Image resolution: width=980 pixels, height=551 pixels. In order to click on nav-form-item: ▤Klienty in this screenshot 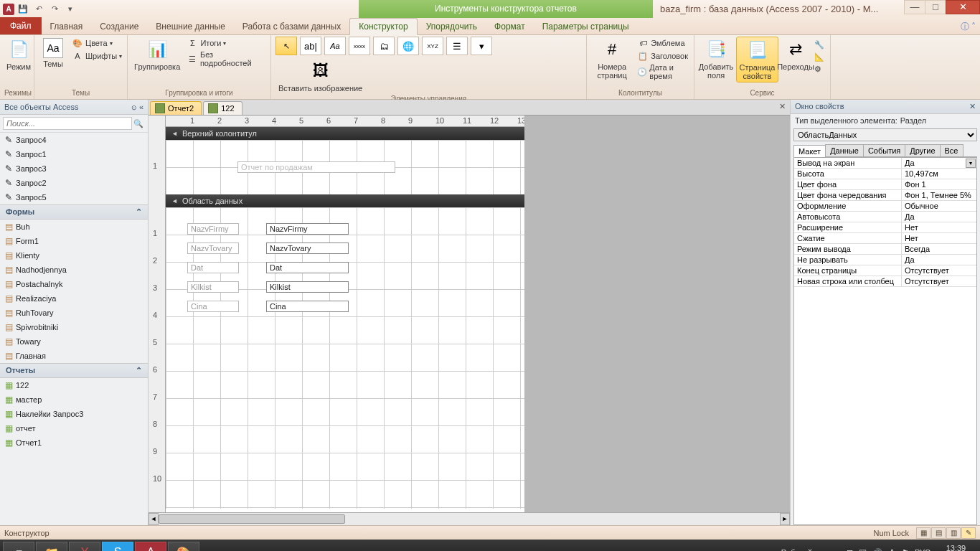, I will do `click(74, 255)`.